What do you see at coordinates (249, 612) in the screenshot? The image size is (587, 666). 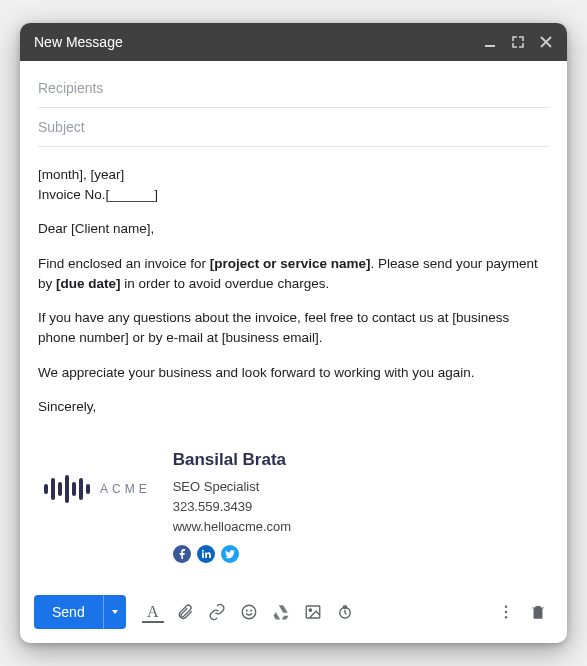 I see `emoji-icon` at bounding box center [249, 612].